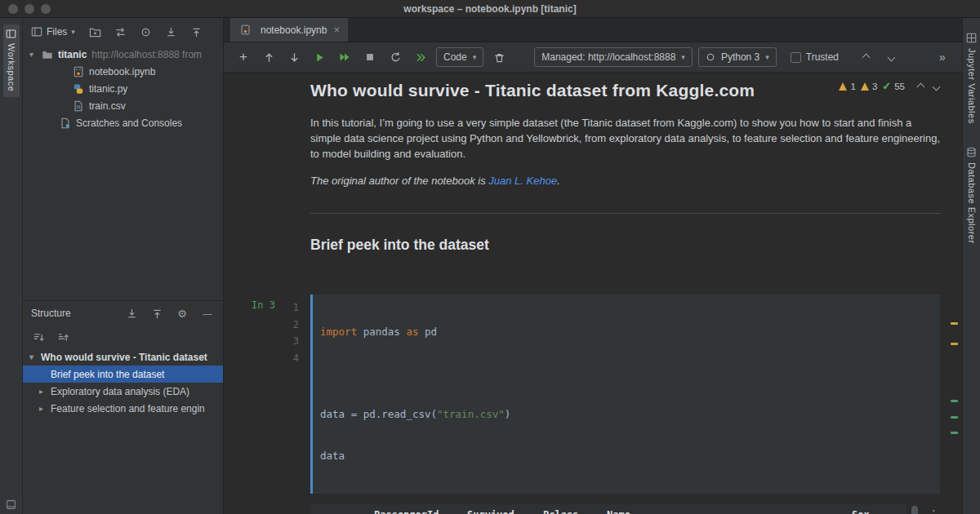 This screenshot has height=514, width=980. What do you see at coordinates (207, 313) in the screenshot?
I see `hide-panel-button: —` at bounding box center [207, 313].